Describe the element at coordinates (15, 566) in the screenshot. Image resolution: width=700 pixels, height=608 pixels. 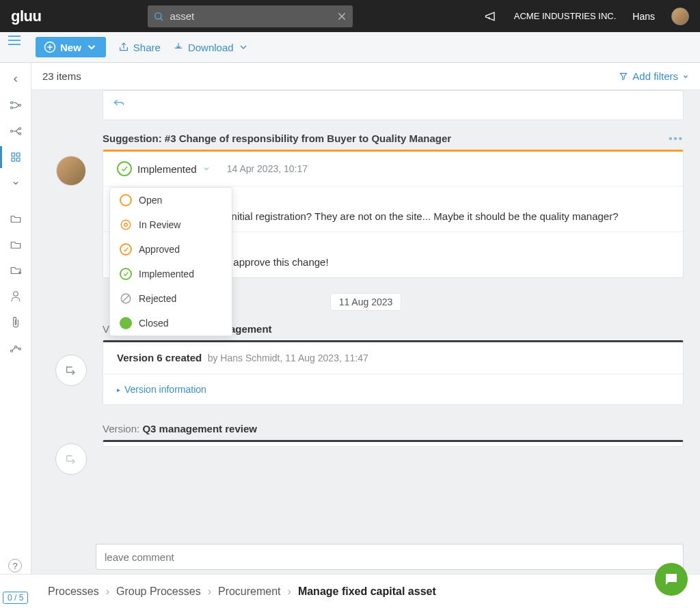
I see `help-icon: ?` at that location.